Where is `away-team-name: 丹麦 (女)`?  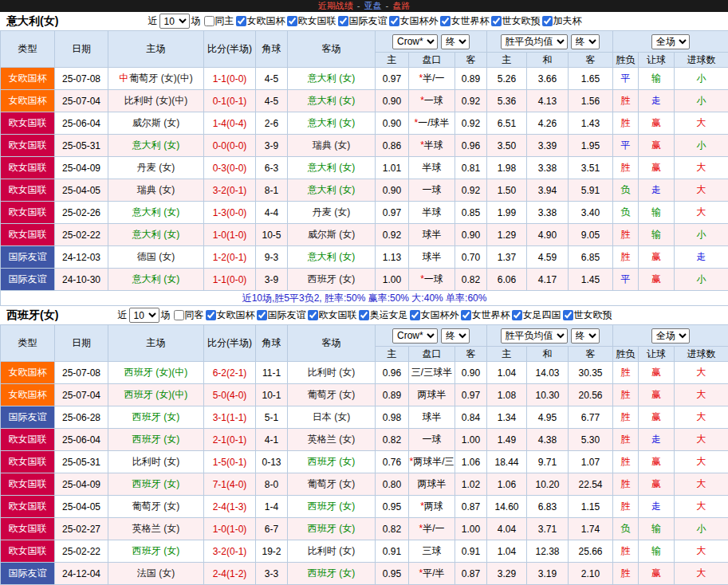 away-team-name: 丹麦 (女) is located at coordinates (332, 212).